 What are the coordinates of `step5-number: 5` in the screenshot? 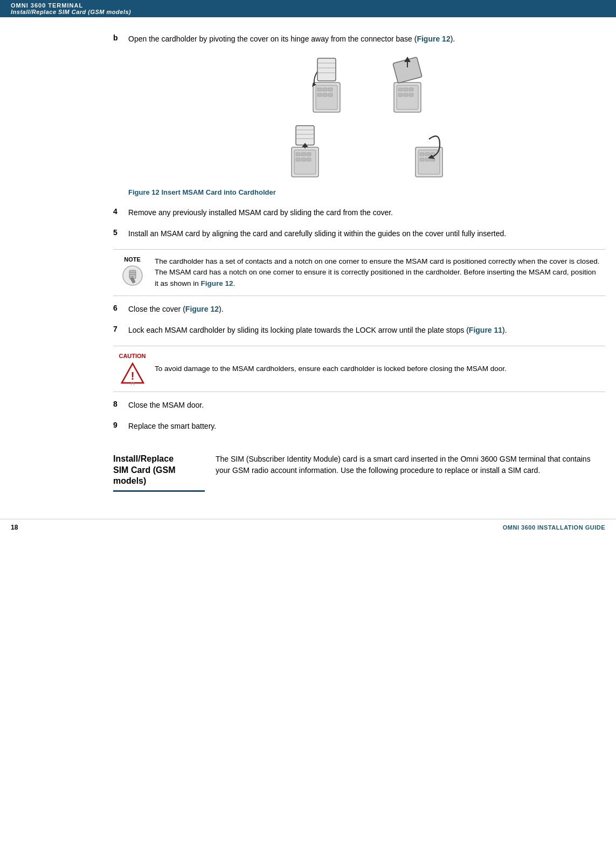 It's located at (119, 232).